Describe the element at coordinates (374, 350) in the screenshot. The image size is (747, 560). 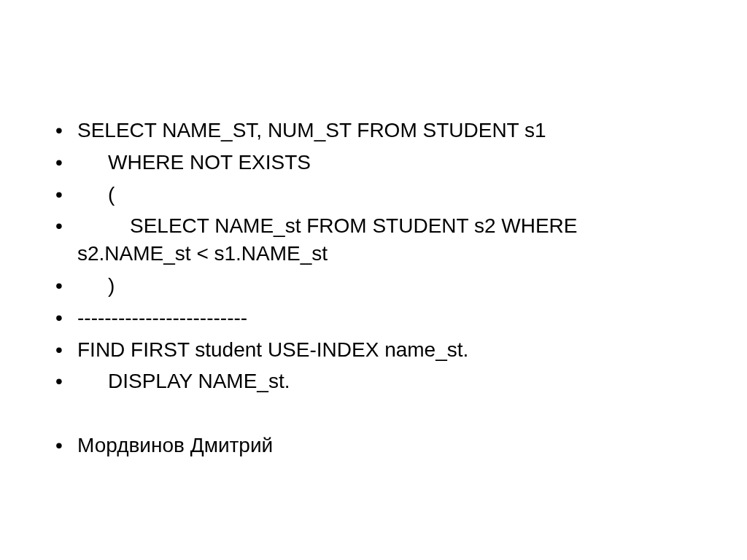
I see `list-item: FIND FIRST student USE-INDEX name_st.` at that location.